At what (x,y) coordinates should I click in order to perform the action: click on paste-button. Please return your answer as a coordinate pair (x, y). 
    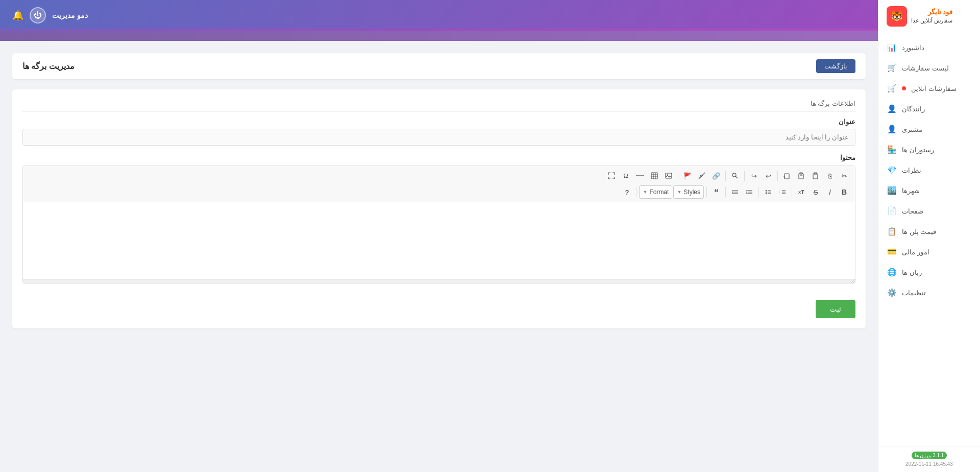
    Looking at the image, I should click on (816, 176).